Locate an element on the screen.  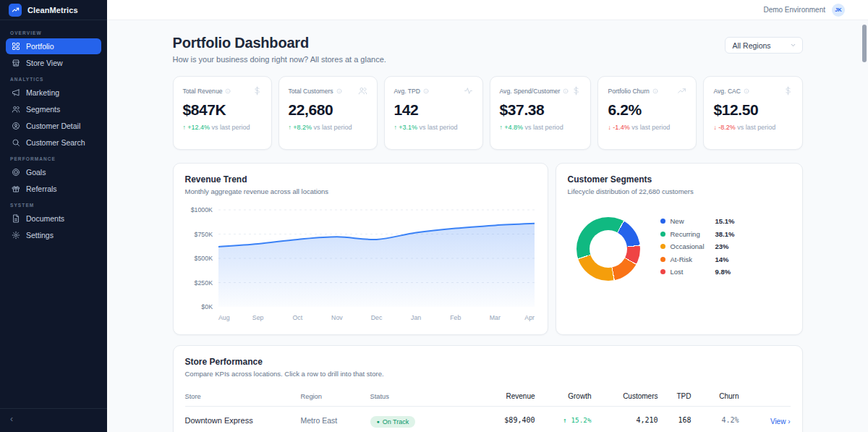
svg-text: $250K is located at coordinates (203, 283).